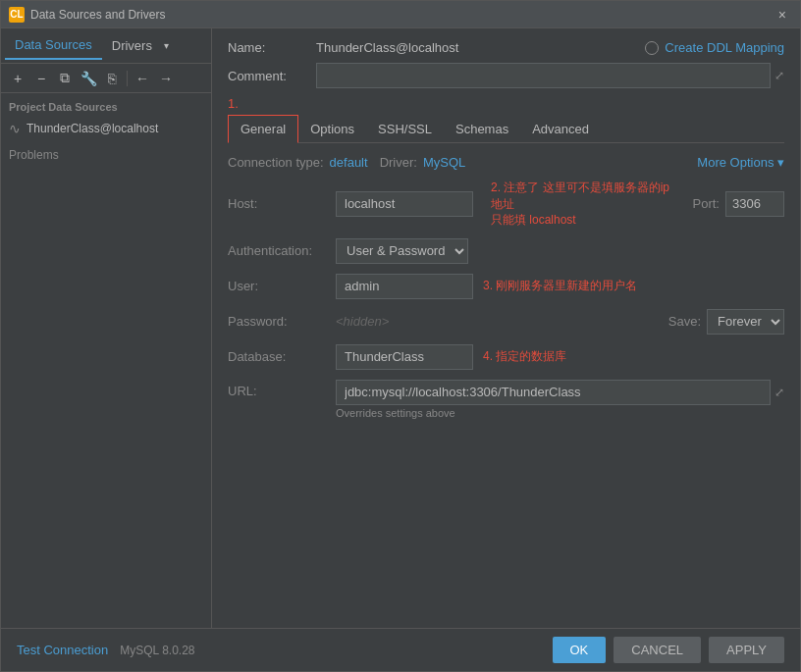  Describe the element at coordinates (482, 129) in the screenshot. I see `tab-schemas: Schemas` at that location.